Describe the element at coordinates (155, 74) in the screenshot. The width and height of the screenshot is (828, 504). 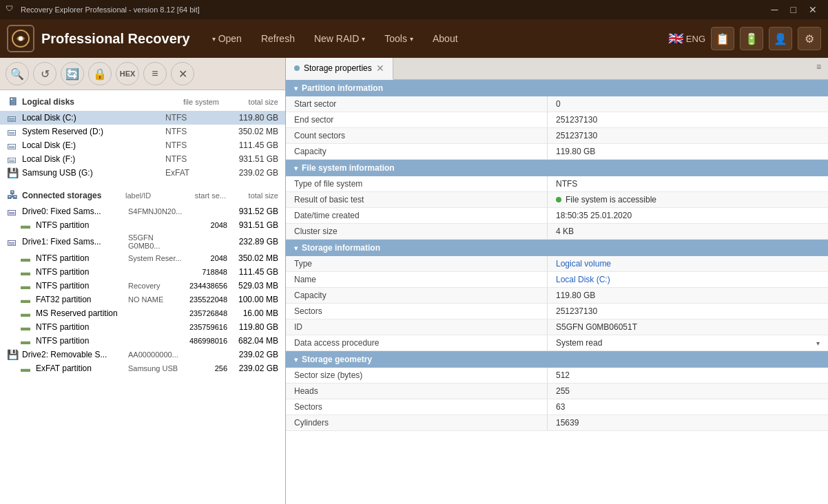
I see `list-button: ≡` at that location.